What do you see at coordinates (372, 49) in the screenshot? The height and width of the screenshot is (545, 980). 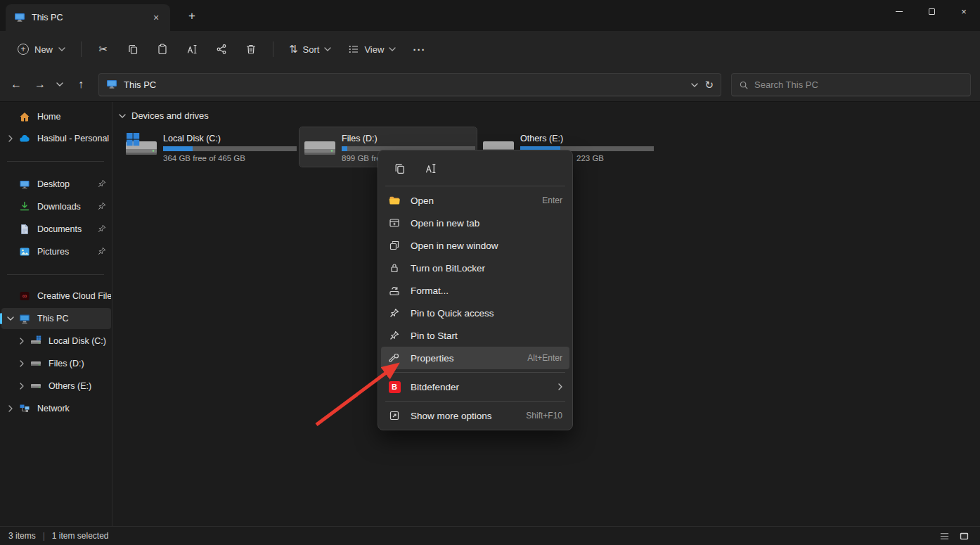 I see `view-button: View` at bounding box center [372, 49].